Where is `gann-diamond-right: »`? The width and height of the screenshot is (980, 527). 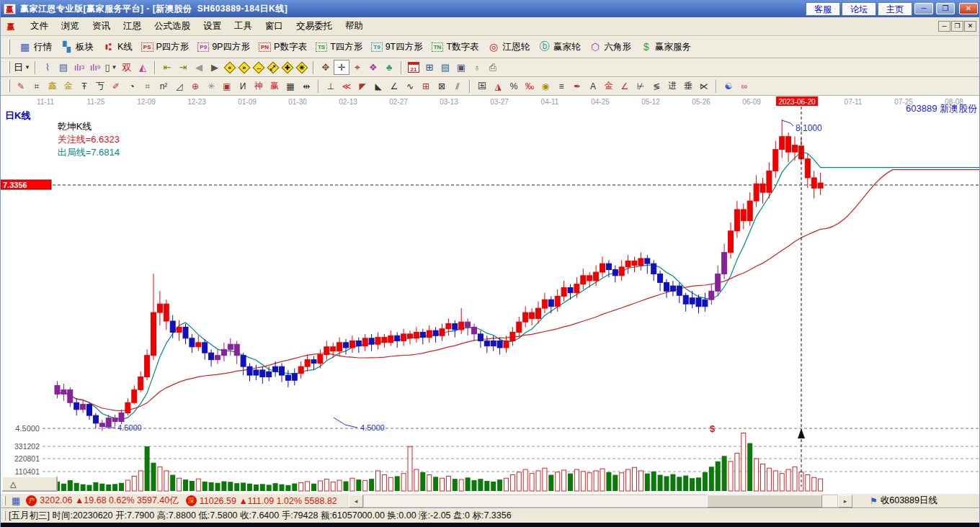
gann-diamond-right: » is located at coordinates (244, 68).